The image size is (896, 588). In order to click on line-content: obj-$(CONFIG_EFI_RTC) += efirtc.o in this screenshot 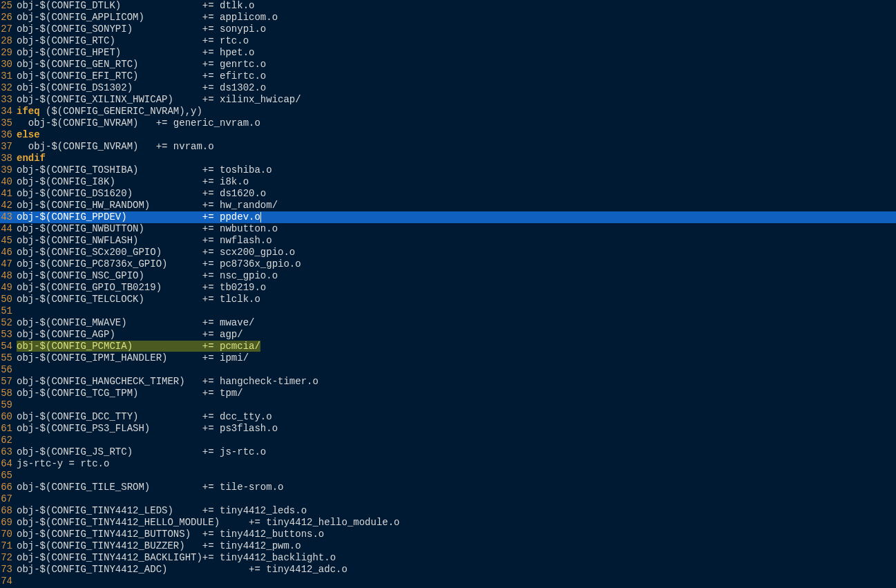, I will do `click(140, 76)`.